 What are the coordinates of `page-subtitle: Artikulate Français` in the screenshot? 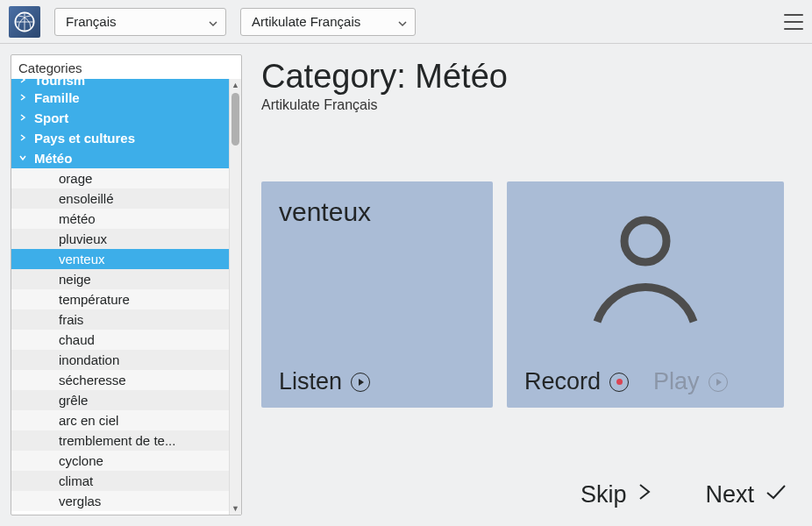 It's located at (524, 105).